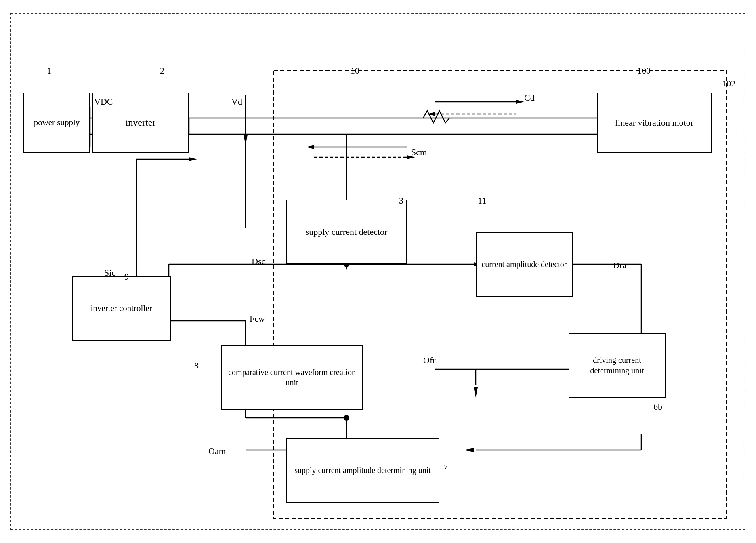 The height and width of the screenshot is (543, 756). Describe the element at coordinates (482, 201) in the screenshot. I see `ref-11: 11` at that location.